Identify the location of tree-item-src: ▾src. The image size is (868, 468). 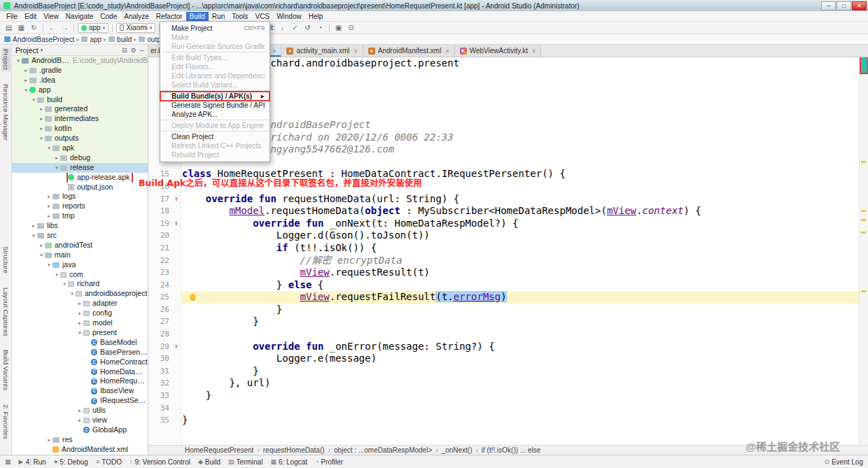
(80, 236).